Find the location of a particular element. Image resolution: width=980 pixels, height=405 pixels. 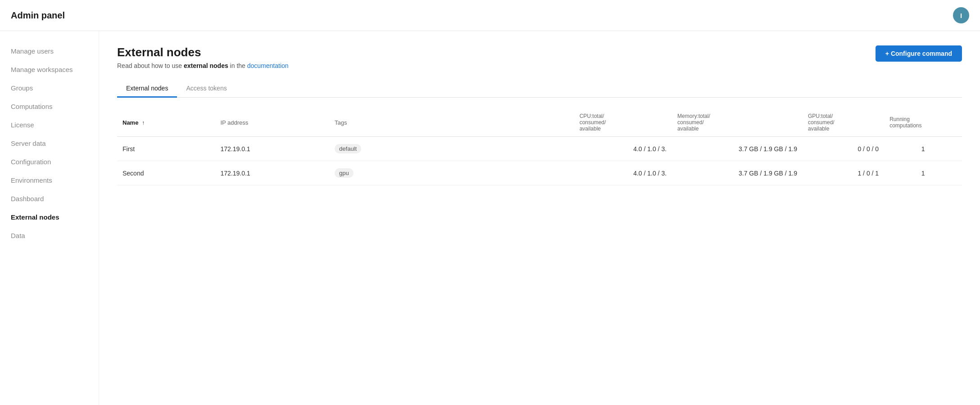

cell-memory-first: 3.7 GB / 1.9 GB / 1.9 is located at coordinates (737, 149).